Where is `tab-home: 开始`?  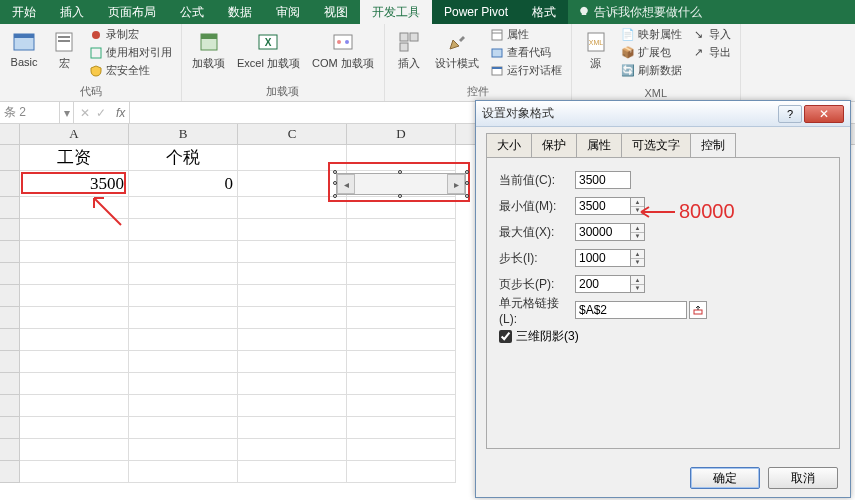 tab-home: 开始 is located at coordinates (24, 12).